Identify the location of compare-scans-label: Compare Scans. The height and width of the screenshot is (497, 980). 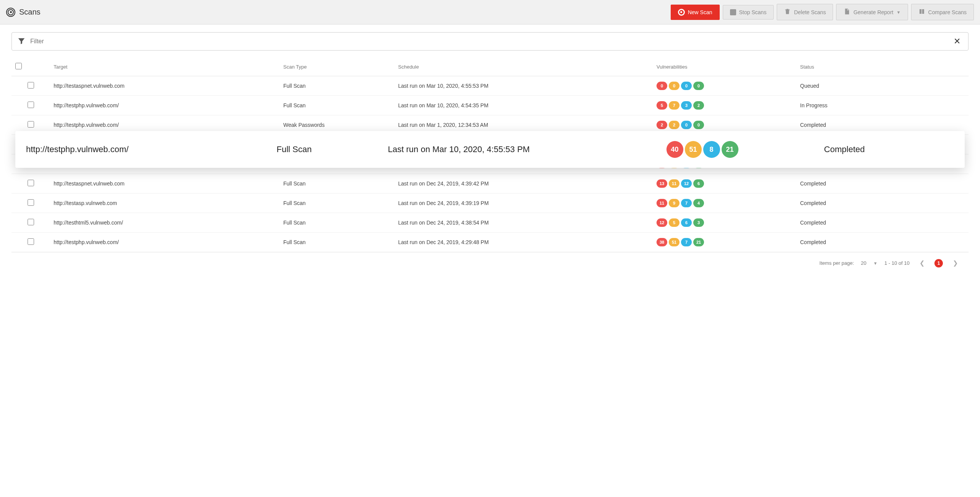
(947, 12).